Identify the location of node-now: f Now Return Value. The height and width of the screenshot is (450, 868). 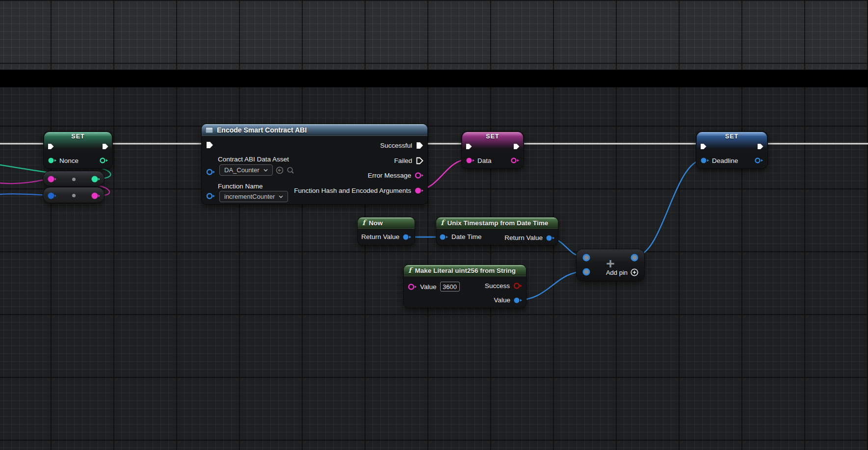
(386, 231).